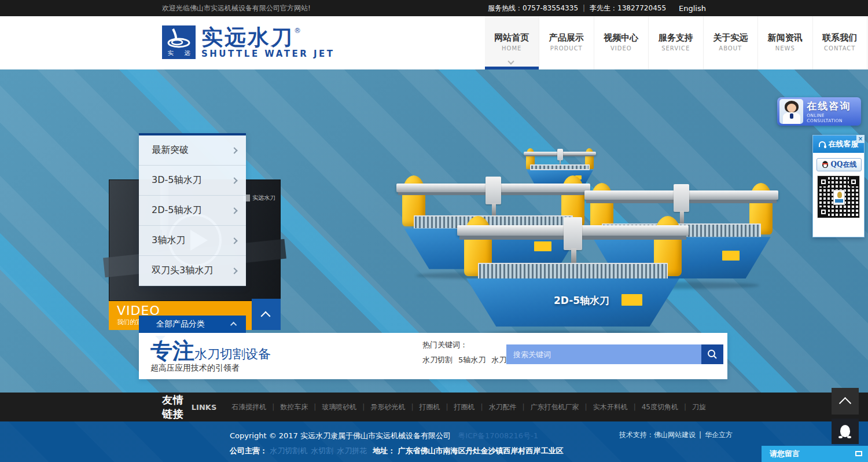  What do you see at coordinates (322, 450) in the screenshot?
I see `main-product-link: 水切割` at bounding box center [322, 450].